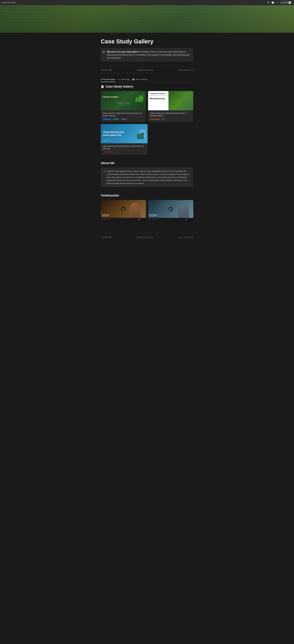 This screenshot has width=294, height=644. What do you see at coordinates (110, 97) in the screenshot?
I see `fintech-title-top: Industry Analysis` at bounding box center [110, 97].